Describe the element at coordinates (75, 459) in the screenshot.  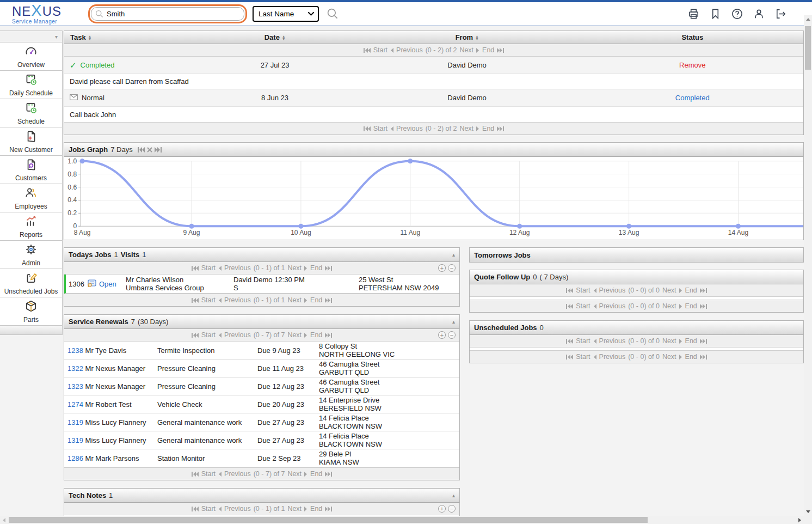
I see `renewal-id: 1286` at that location.